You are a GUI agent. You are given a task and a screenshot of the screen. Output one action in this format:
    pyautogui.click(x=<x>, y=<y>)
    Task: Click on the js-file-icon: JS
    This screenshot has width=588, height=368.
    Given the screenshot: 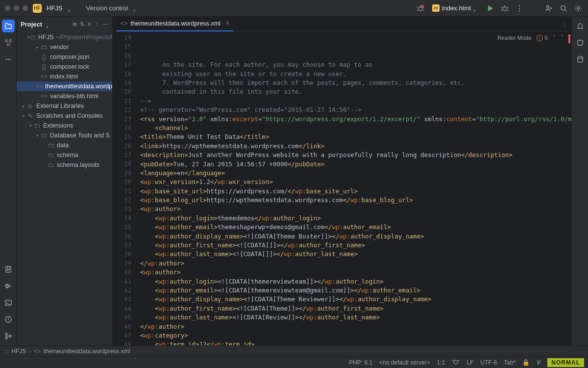 What is the action you would take?
    pyautogui.click(x=436, y=8)
    